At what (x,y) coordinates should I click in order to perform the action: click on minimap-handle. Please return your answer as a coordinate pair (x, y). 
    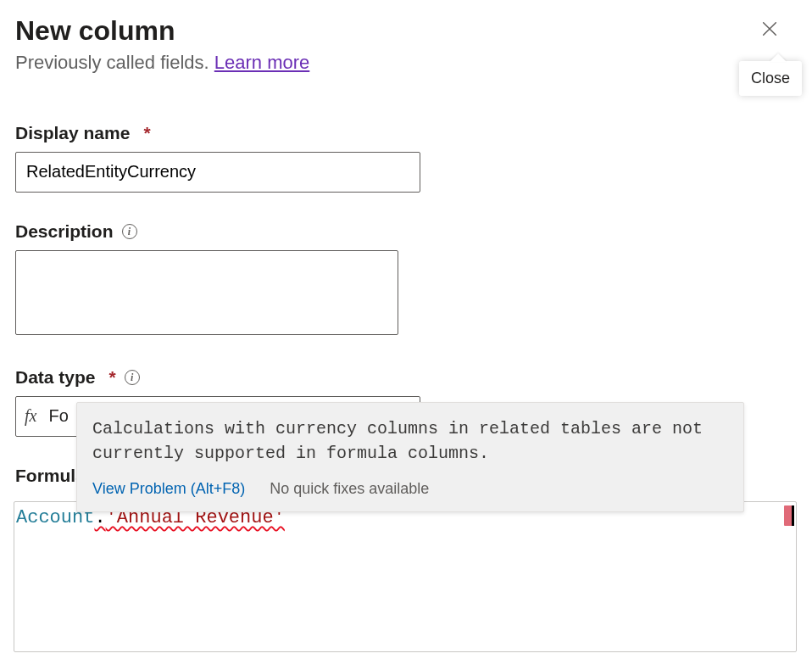
    Looking at the image, I should click on (793, 516).